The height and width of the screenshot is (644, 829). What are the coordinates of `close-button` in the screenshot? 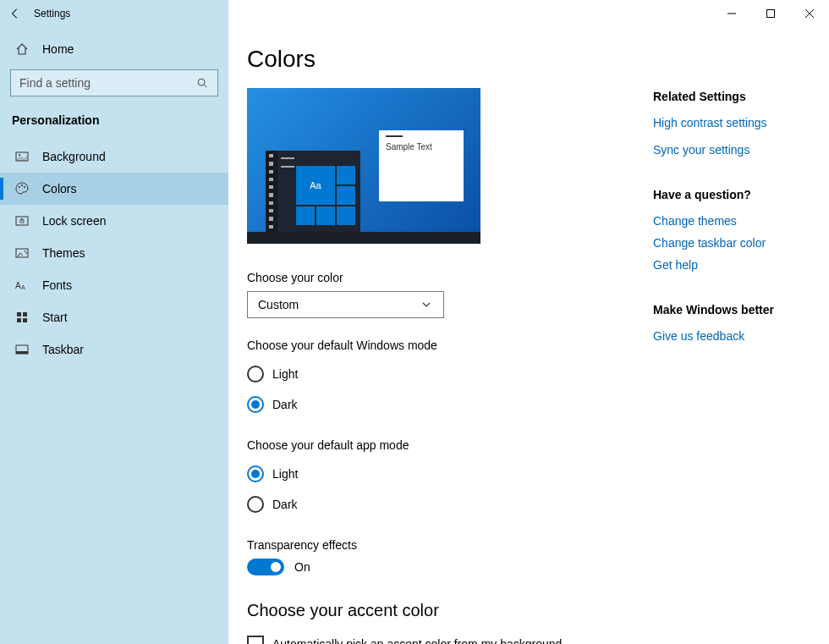 It's located at (810, 14).